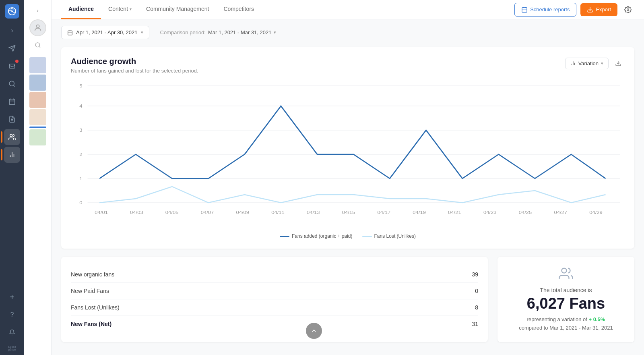 The image size is (644, 355). Describe the element at coordinates (550, 10) in the screenshot. I see `schedule-reports-label: Schedule reports` at that location.